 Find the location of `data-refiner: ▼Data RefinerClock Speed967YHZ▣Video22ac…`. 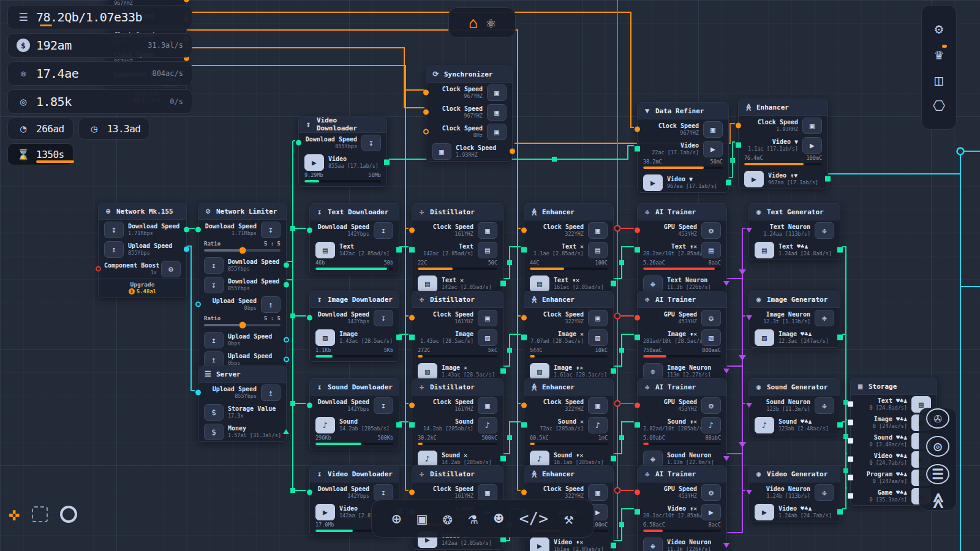

data-refiner: ▼Data RefinerClock Speed967YHZ▣Video22ac… is located at coordinates (683, 148).